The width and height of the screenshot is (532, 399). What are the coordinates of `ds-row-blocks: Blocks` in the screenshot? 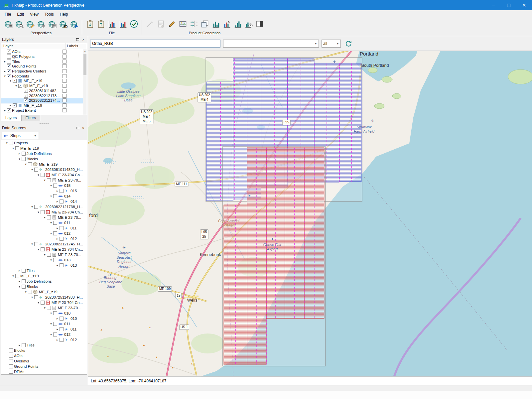 It's located at (44, 350).